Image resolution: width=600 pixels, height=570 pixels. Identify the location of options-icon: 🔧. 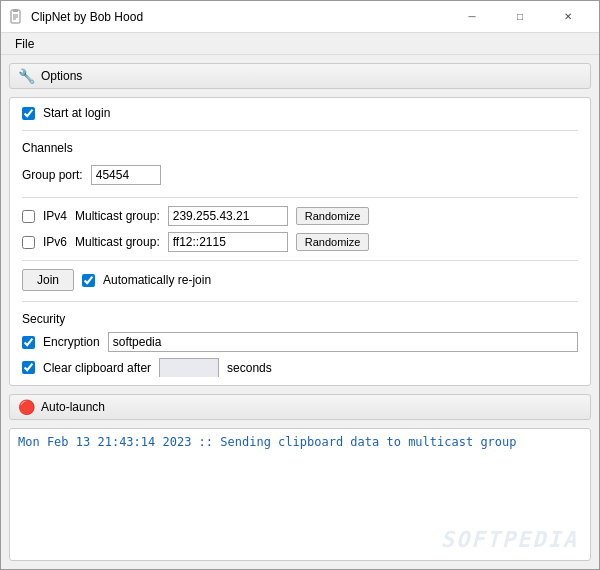
(26, 76).